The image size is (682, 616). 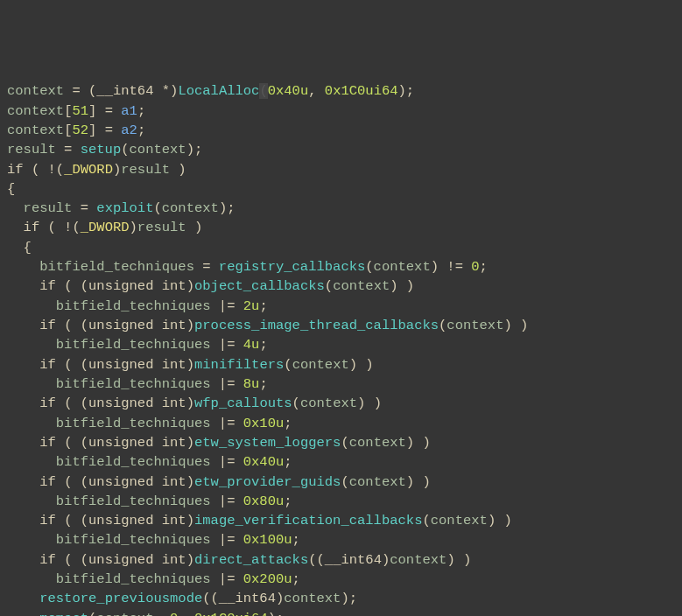 What do you see at coordinates (341, 150) in the screenshot?
I see `code-line: result = setup(context);` at bounding box center [341, 150].